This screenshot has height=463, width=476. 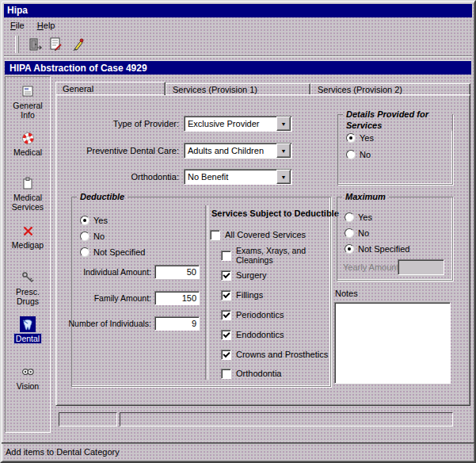 What do you see at coordinates (28, 324) in the screenshot?
I see `tooth-icon` at bounding box center [28, 324].